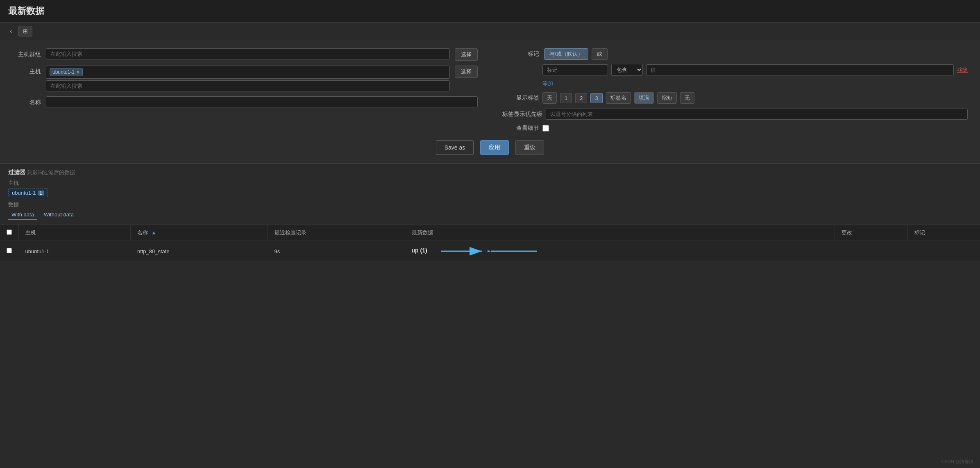 Image resolution: width=980 pixels, height=468 pixels. What do you see at coordinates (550, 98) in the screenshot?
I see `display-none-btn: 无` at bounding box center [550, 98].